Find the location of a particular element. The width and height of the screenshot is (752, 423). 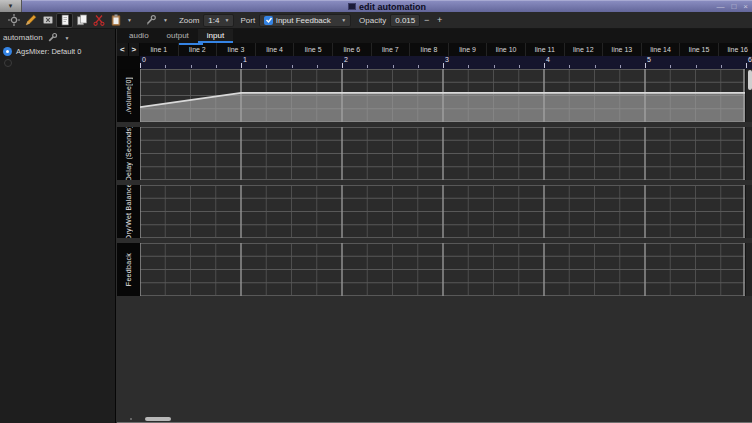

position-icon is located at coordinates (14, 20).